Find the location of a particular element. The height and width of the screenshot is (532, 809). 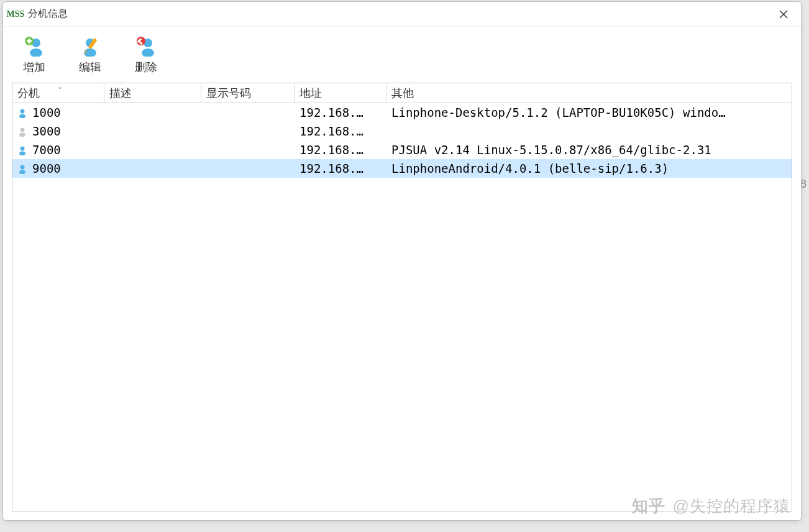

table-row: 9000 192.168.… LinphoneAndroid/4.0.1 (be… is located at coordinates (402, 168).